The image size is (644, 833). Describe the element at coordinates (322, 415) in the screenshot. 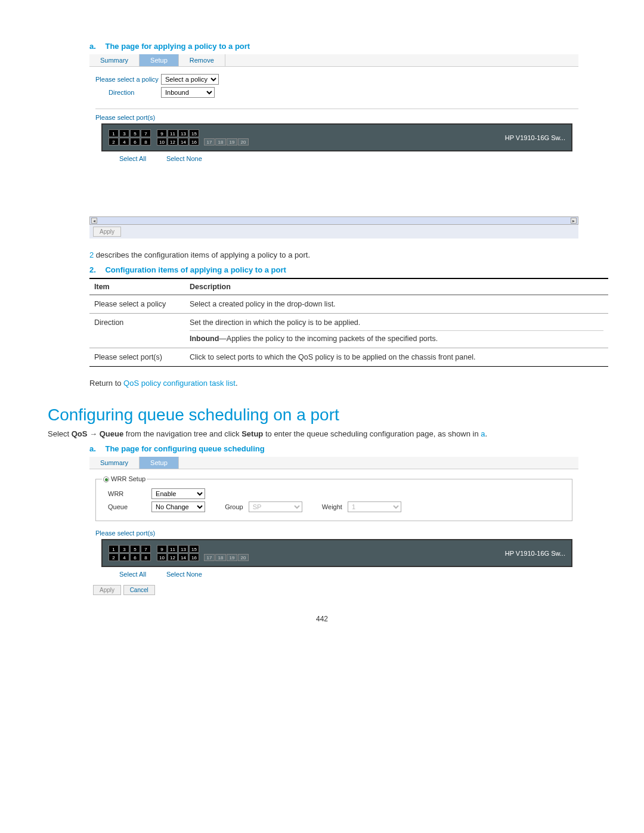

I see `section-heading: Configuring queue scheduling on a port` at that location.